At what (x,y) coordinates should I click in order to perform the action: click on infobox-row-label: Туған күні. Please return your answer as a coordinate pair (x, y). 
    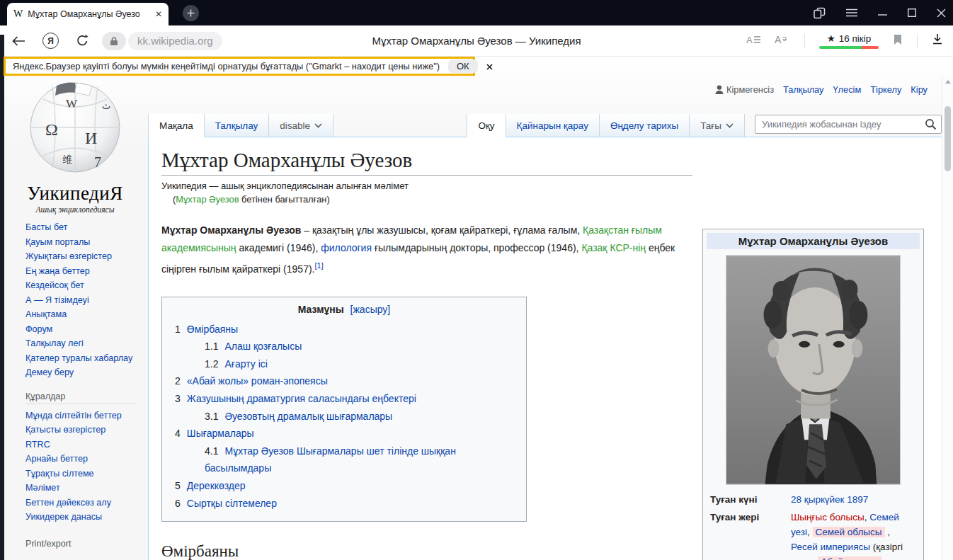
    Looking at the image, I should click on (747, 500).